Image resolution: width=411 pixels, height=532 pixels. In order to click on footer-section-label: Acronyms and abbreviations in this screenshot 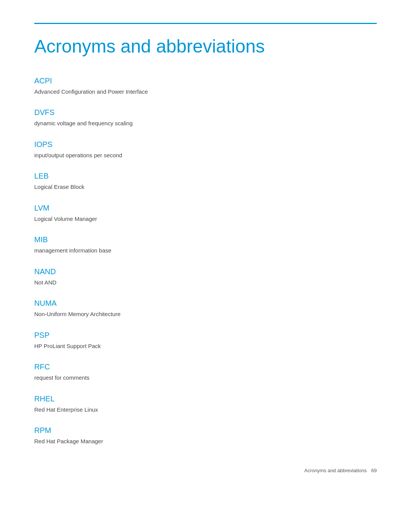, I will do `click(336, 471)`.